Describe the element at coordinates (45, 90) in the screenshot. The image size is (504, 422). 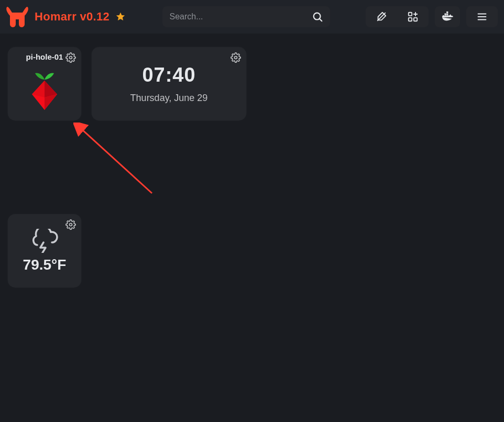
I see `pihole-logo-icon` at that location.